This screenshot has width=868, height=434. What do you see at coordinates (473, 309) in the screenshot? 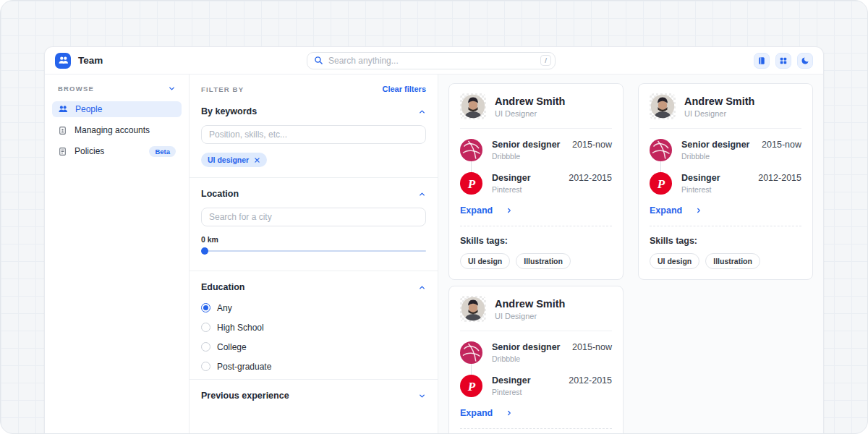
I see `avatar` at bounding box center [473, 309].